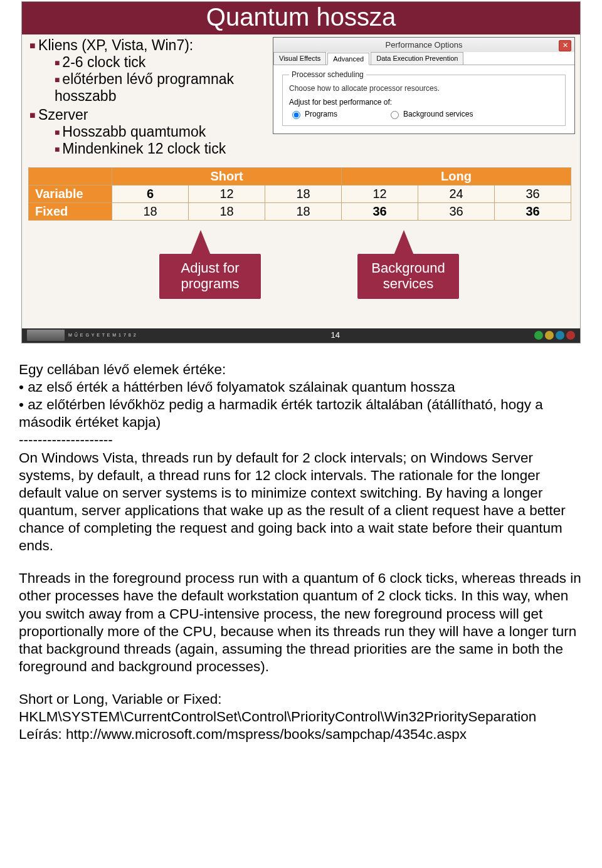 The width and height of the screenshot is (602, 868). I want to click on bullet-server: Szerver, so click(63, 115).